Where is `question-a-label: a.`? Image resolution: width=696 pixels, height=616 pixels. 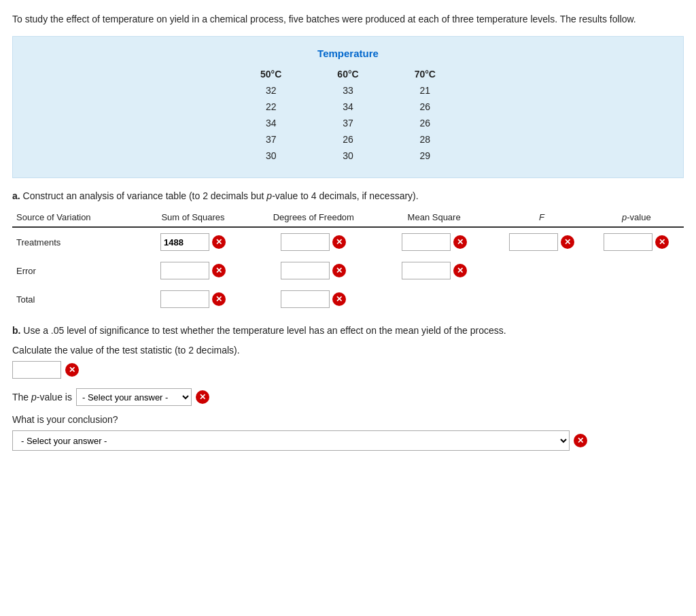
question-a-label: a. is located at coordinates (16, 196).